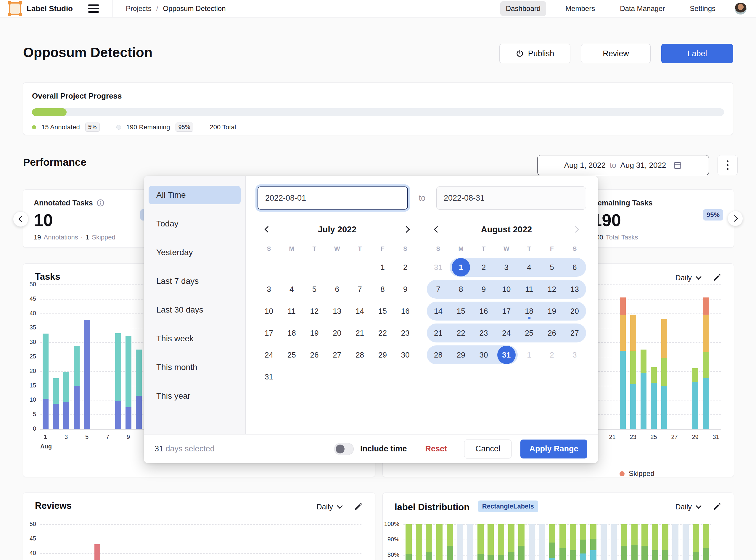  What do you see at coordinates (554, 449) in the screenshot?
I see `apply-range-button: Apply Range` at bounding box center [554, 449].